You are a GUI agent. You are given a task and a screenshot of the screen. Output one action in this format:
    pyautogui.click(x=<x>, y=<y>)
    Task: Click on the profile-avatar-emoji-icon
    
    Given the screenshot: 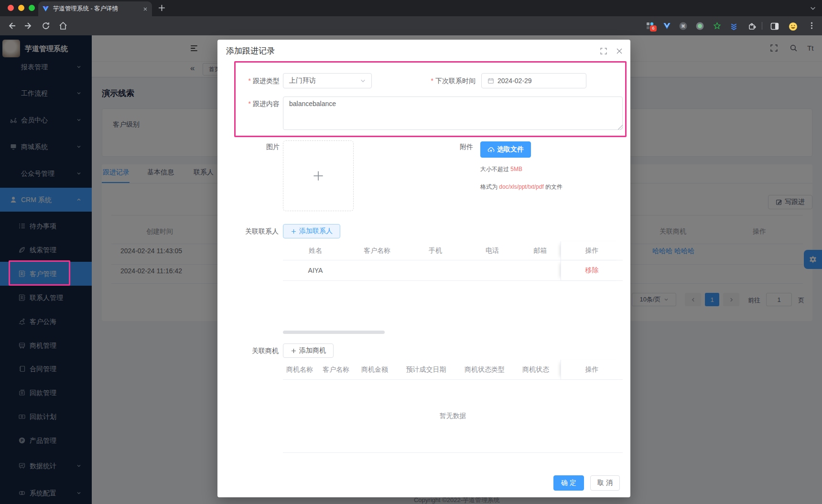 What is the action you would take?
    pyautogui.click(x=792, y=26)
    